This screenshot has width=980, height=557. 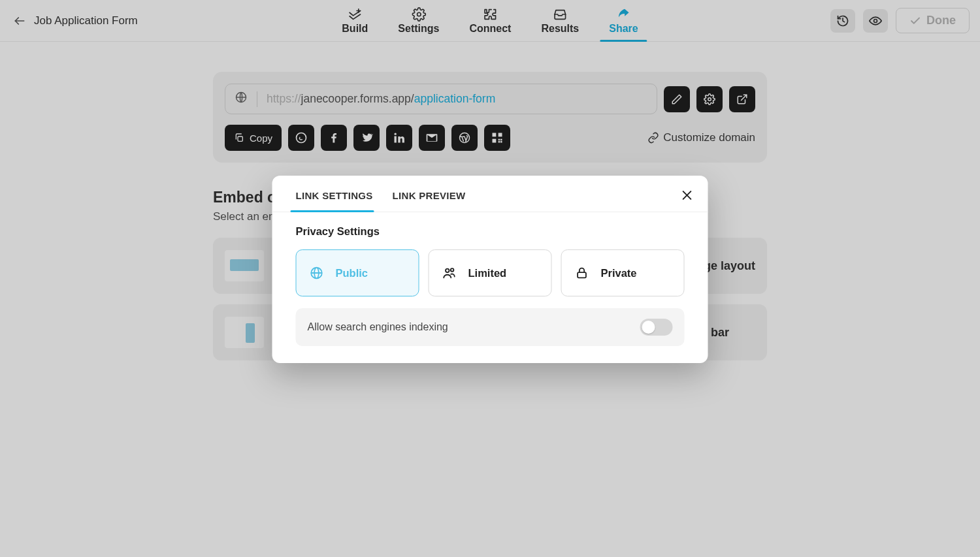 I want to click on modal-tabs: LINK SETTINGS LINK PREVIEW, so click(x=490, y=194).